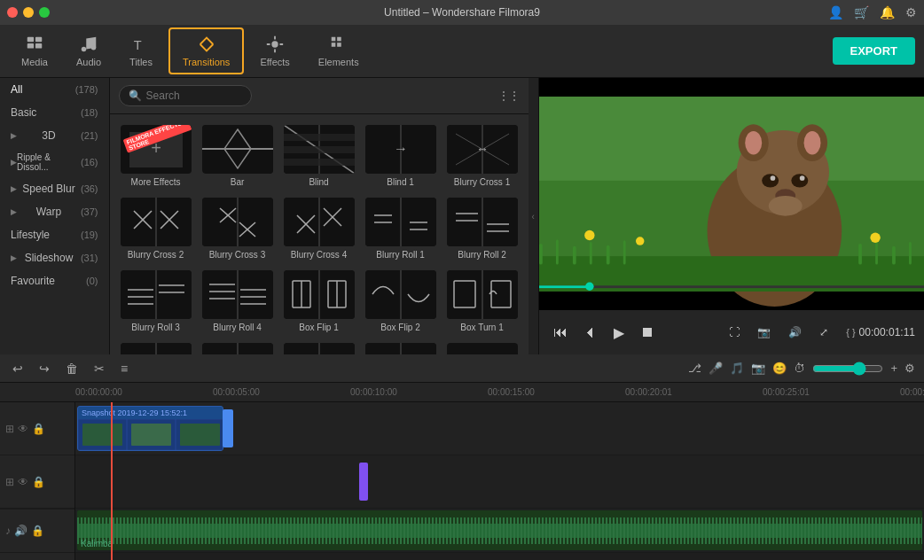 This screenshot has height=560, width=924. I want to click on transition-blurry-cross-4: Blurry Cross 4, so click(319, 229).